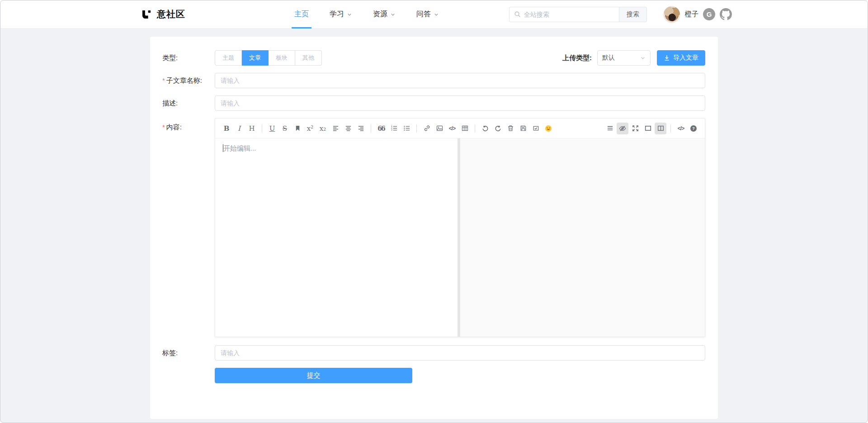  I want to click on superscript-icon: x², so click(310, 128).